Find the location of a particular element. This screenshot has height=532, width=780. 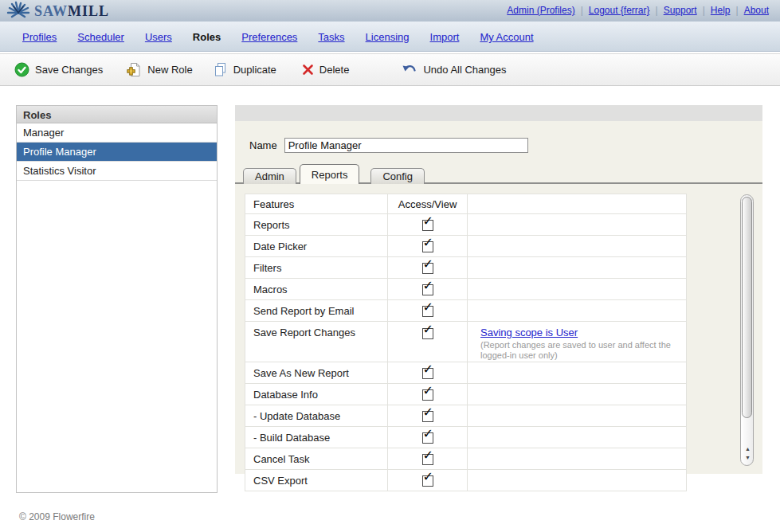

nav-bar: ProfilesSchedulerUsersRolesPreferencesTa… is located at coordinates (390, 37).